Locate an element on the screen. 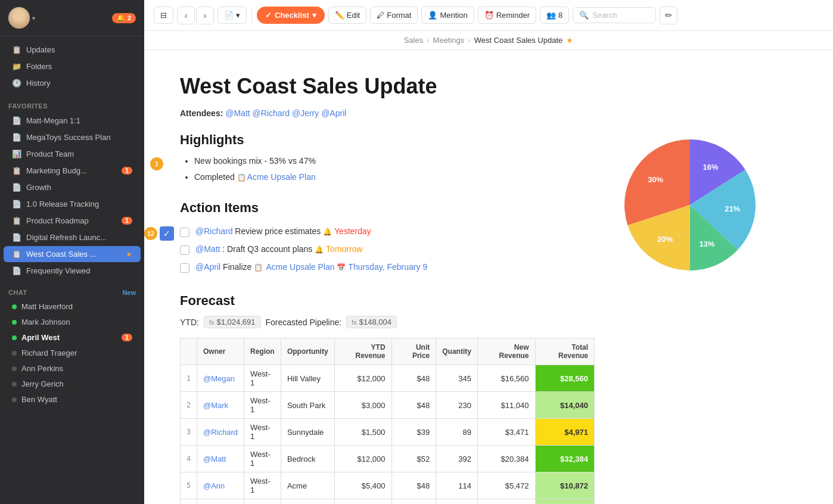  chat-item-name: Ann Perkins is located at coordinates (42, 368).